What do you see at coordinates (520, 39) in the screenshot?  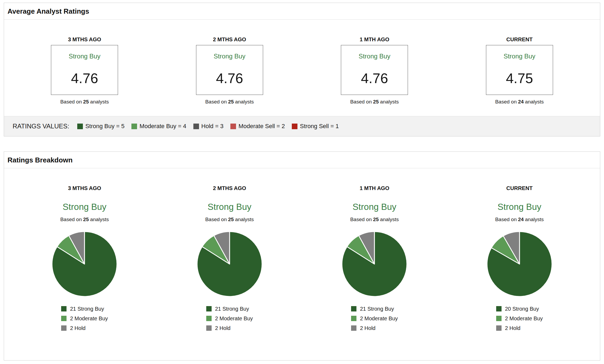 I see `period-header: CURRENT` at bounding box center [520, 39].